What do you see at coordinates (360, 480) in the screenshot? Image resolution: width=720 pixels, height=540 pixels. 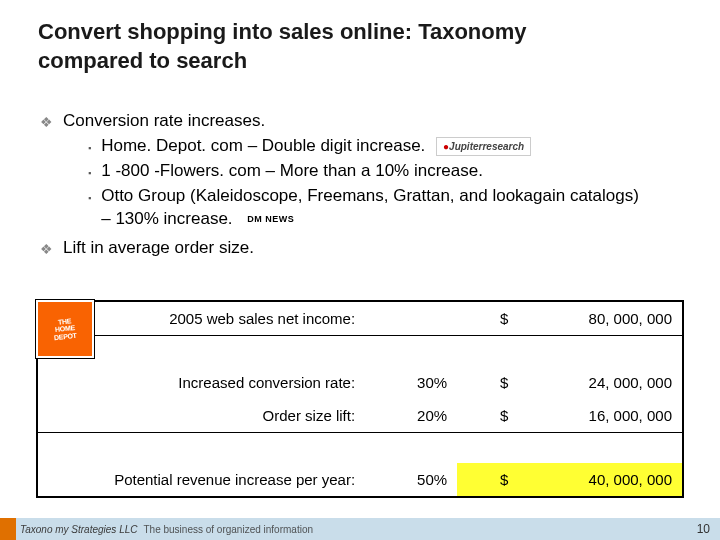 I see `table-row: Potential revenue increase per year: 50%…` at bounding box center [360, 480].